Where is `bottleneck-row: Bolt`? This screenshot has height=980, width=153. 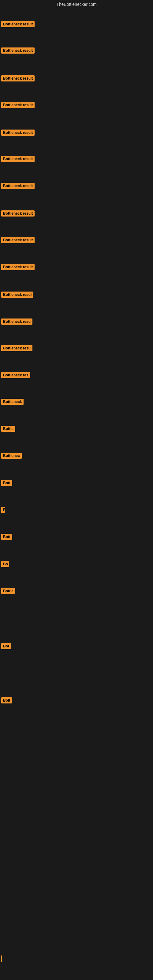
bottleneck-row: Bolt is located at coordinates (7, 701).